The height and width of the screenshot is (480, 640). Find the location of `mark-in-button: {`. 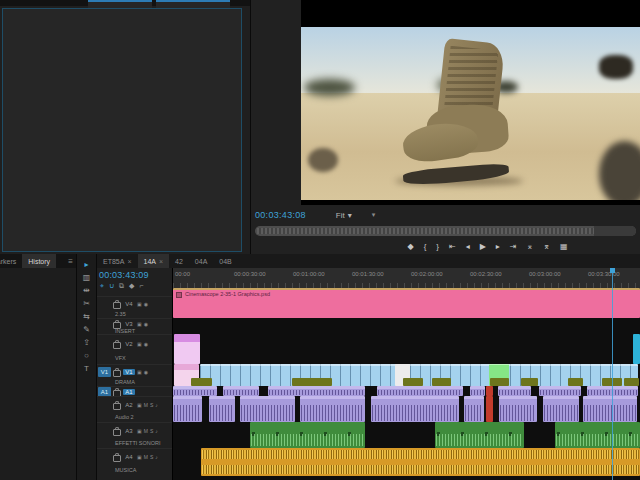

mark-in-button: { is located at coordinates (426, 247).